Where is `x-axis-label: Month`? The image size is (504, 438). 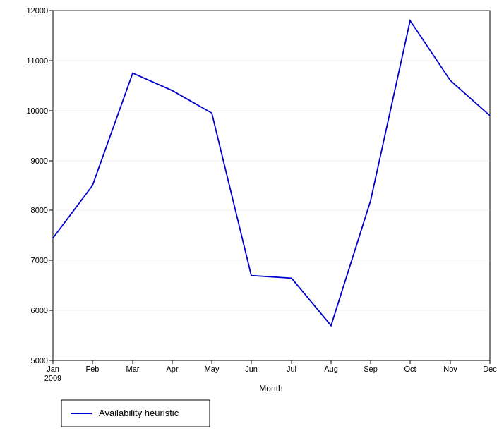
x-axis-label: Month is located at coordinates (271, 389).